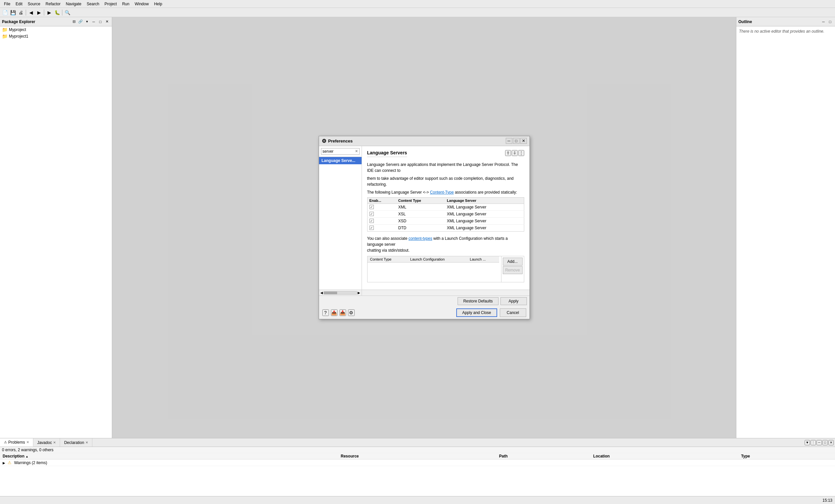 This screenshot has height=504, width=835. Describe the element at coordinates (28, 442) in the screenshot. I see `tab-problems-close: ✕` at that location.